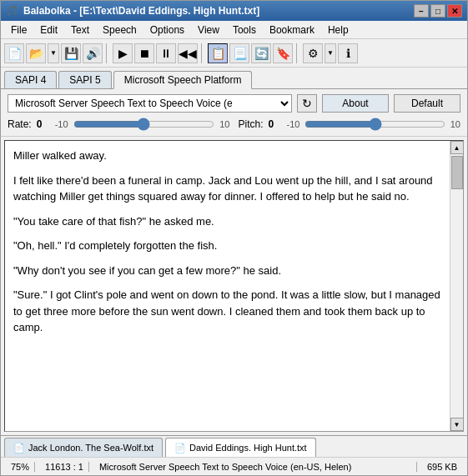 The height and width of the screenshot is (476, 468). What do you see at coordinates (348, 53) in the screenshot?
I see `info-button: ℹ` at bounding box center [348, 53].